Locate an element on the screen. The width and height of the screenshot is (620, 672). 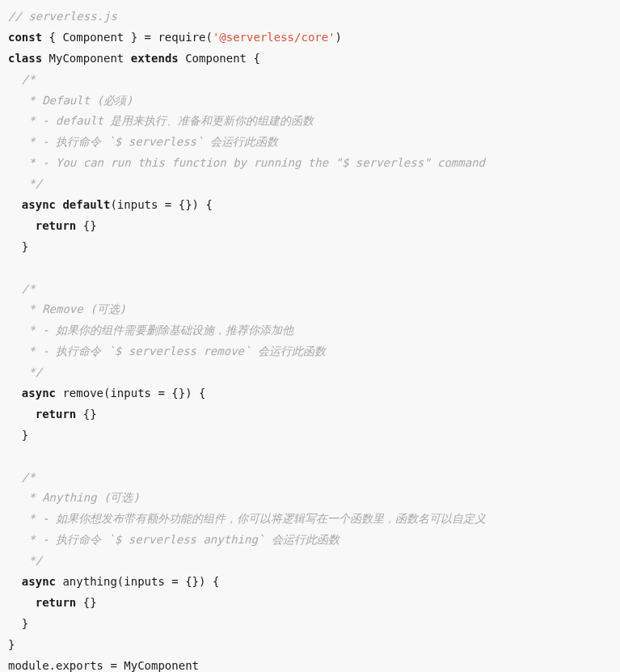
code-line: // serverless.js is located at coordinates (63, 16).